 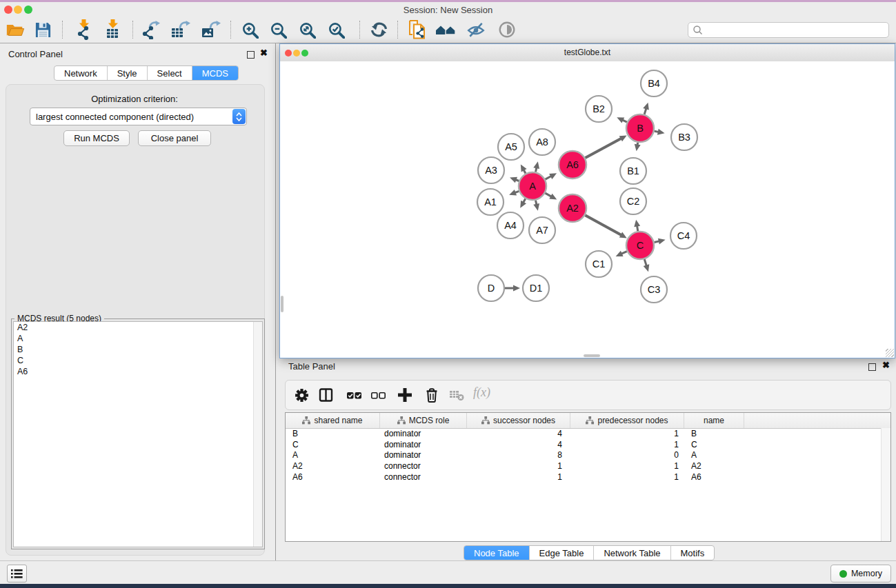 I want to click on cell: C, so click(x=715, y=445).